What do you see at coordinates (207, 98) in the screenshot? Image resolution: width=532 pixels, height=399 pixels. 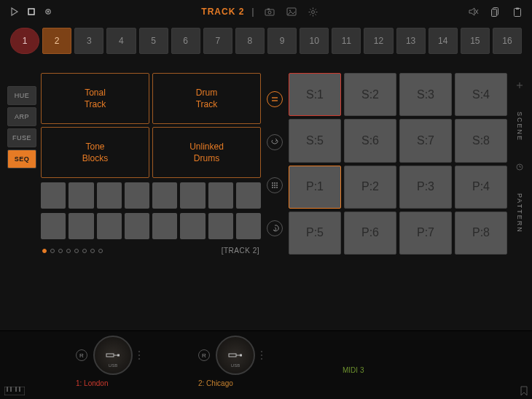 I see `track-type-drum-track: DrumTrack` at bounding box center [207, 98].